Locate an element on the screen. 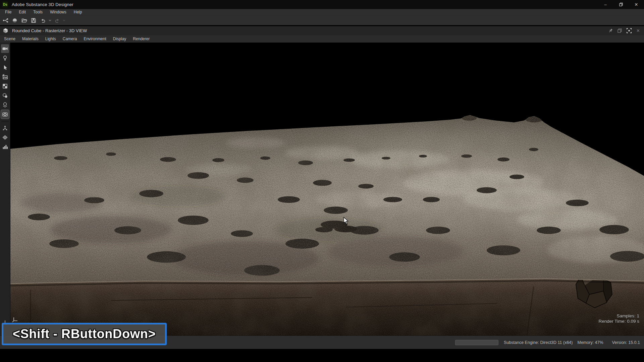  panel-menu-lights: Lights is located at coordinates (51, 39).